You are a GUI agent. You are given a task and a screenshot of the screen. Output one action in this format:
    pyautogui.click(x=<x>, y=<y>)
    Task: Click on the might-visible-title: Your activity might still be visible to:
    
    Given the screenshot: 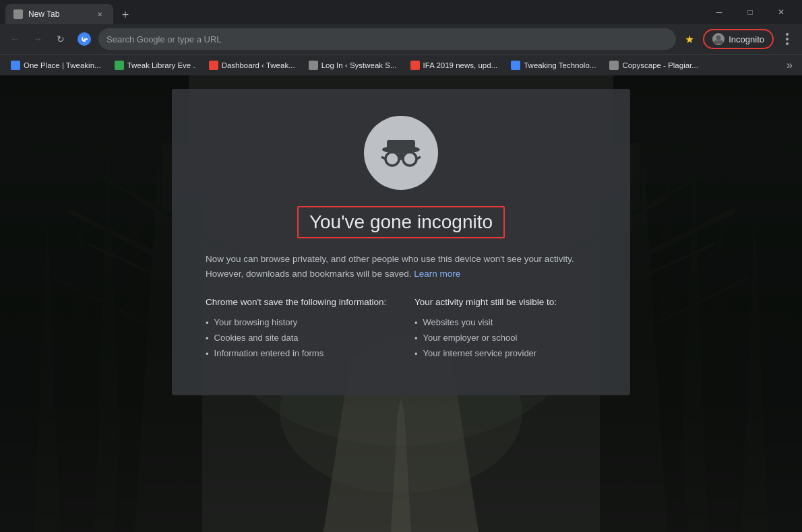 What is the action you would take?
    pyautogui.click(x=505, y=302)
    